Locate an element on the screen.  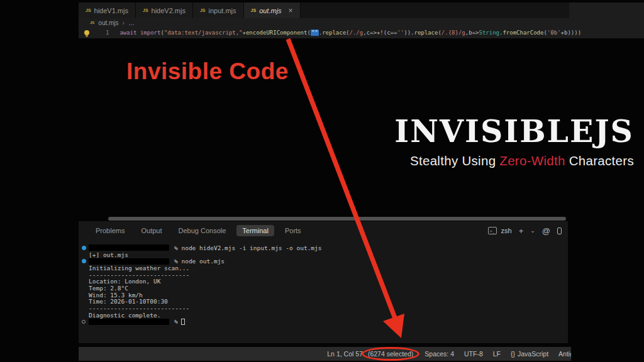
terminal-text: % node out.mjs is located at coordinates (199, 261).